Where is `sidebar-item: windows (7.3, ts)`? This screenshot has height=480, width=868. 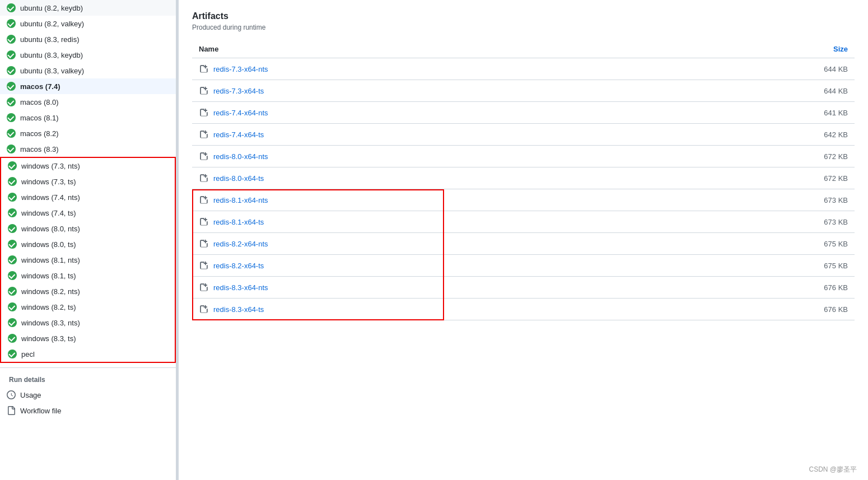
sidebar-item: windows (7.3, ts) is located at coordinates (88, 181).